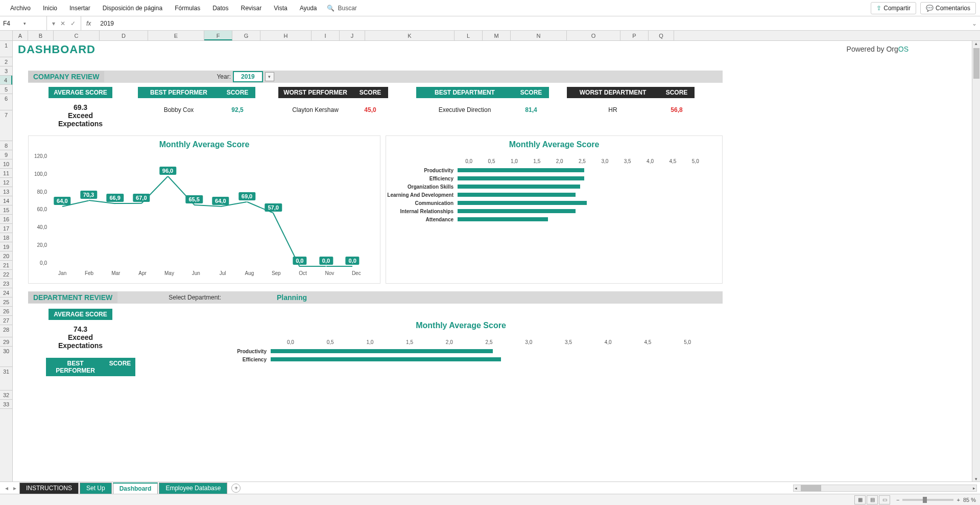 The height and width of the screenshot is (505, 980). Describe the element at coordinates (352, 36) in the screenshot. I see `column-header-J: J` at that location.